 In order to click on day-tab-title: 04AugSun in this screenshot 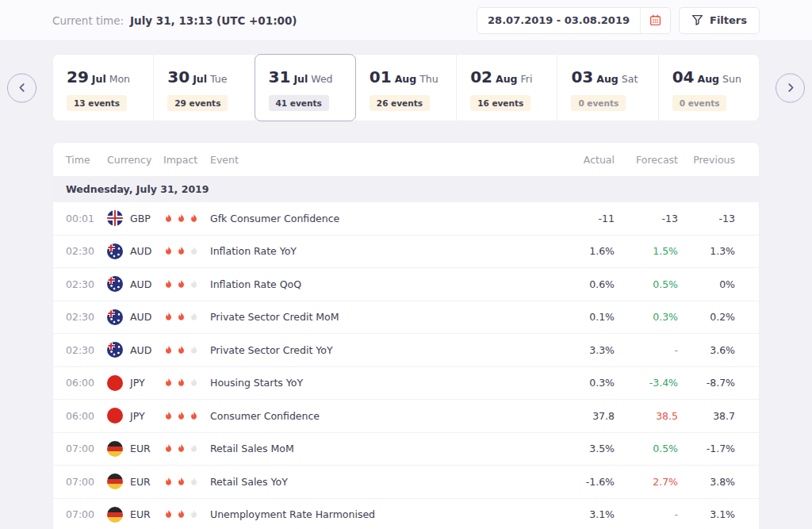, I will do `click(715, 77)`.